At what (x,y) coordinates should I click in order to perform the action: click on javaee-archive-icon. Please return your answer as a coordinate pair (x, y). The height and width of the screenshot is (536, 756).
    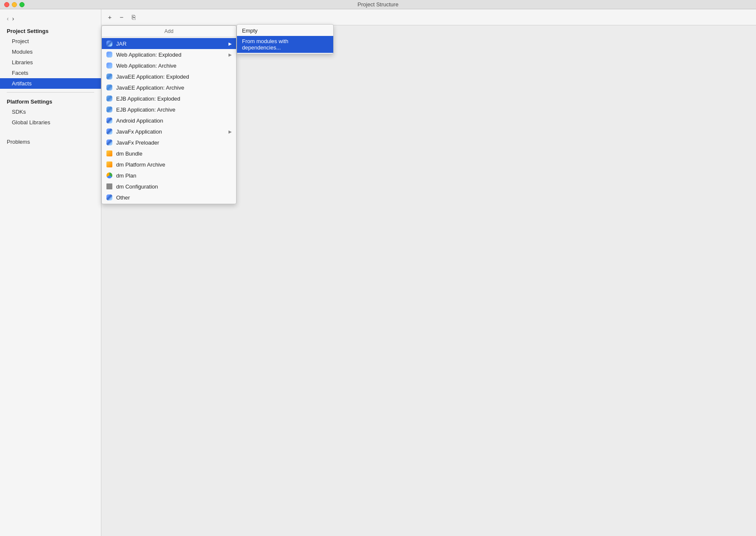
    Looking at the image, I should click on (109, 88).